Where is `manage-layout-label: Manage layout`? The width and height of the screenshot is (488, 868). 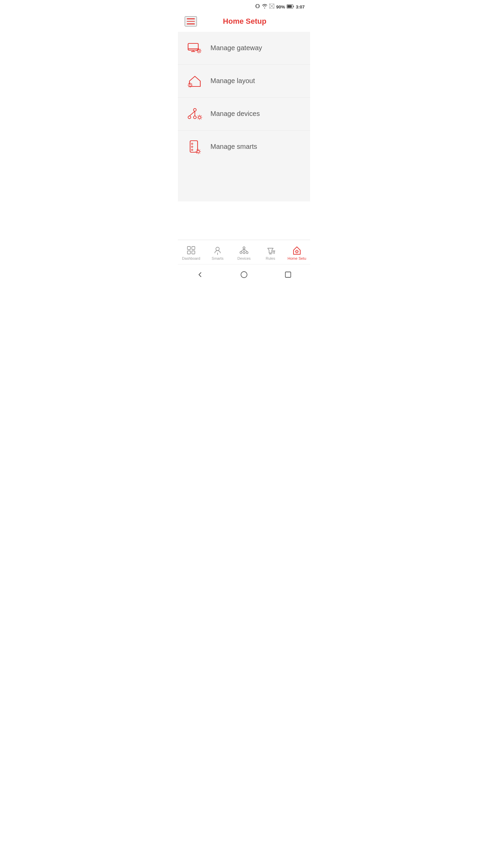
manage-layout-label: Manage layout is located at coordinates (232, 81).